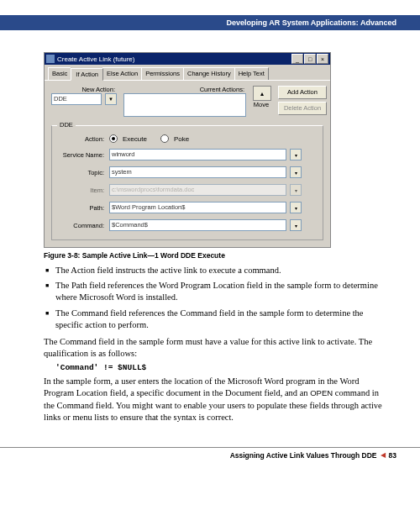  What do you see at coordinates (82, 155) in the screenshot?
I see `service-name-label: Service Name:` at bounding box center [82, 155].